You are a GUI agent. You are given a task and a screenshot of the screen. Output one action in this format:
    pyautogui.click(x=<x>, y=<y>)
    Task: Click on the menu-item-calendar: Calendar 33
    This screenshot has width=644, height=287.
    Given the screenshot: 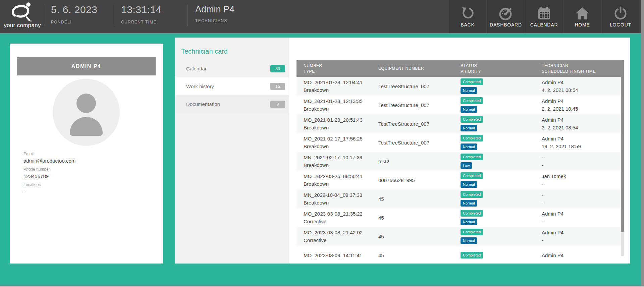 What is the action you would take?
    pyautogui.click(x=232, y=68)
    